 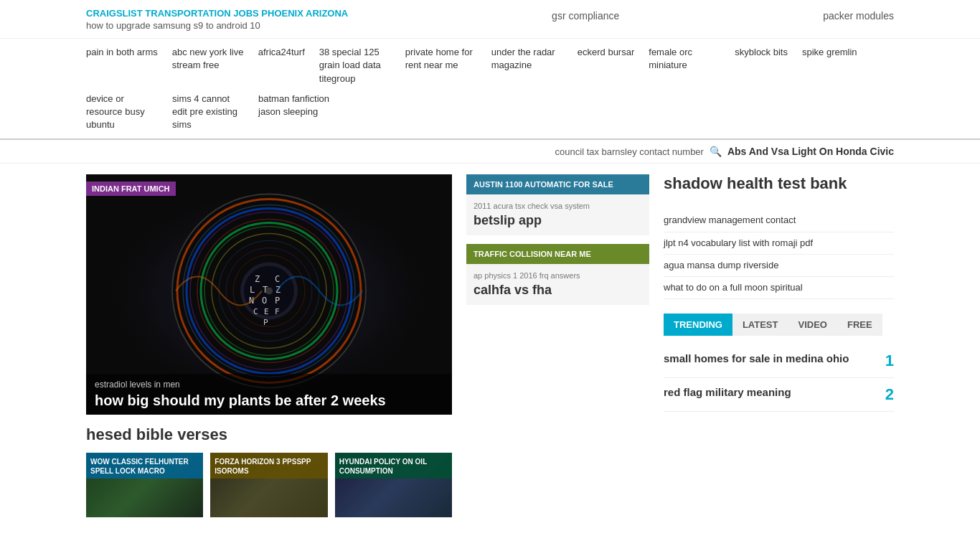 I want to click on nav-link-item: batman fanfiction jason sleeping, so click(x=294, y=112).